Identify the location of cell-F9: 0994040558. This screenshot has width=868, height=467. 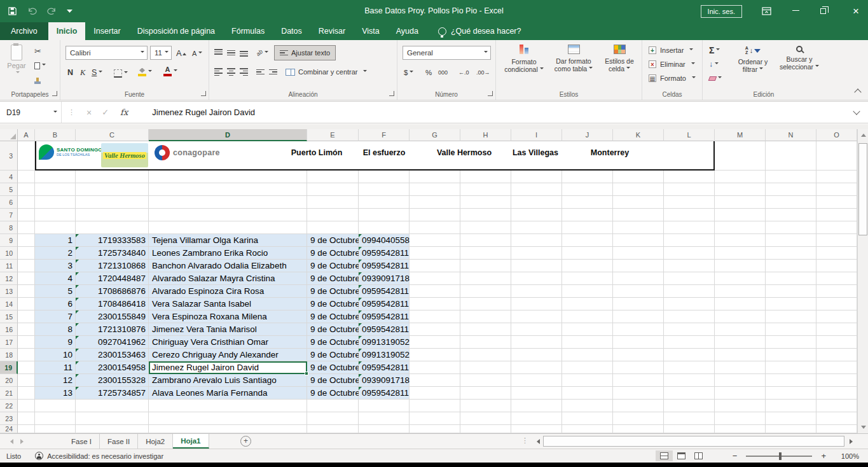
(384, 240).